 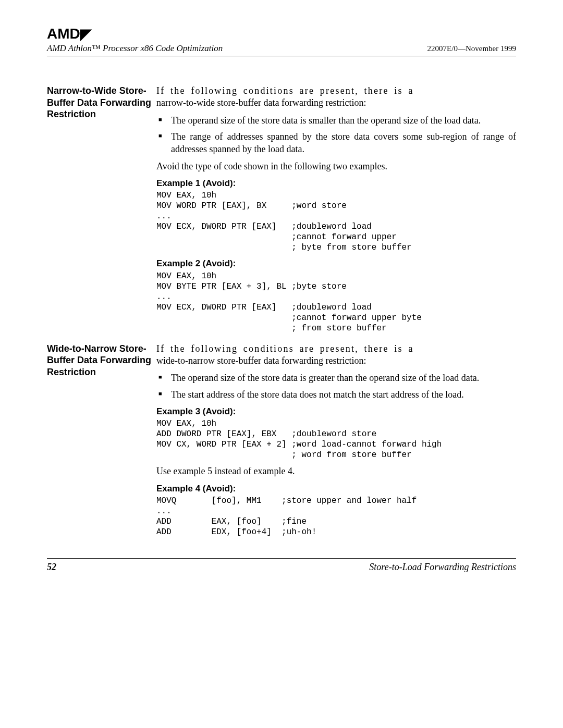 I want to click on footer-row: 52 Store-to-Load Forwarding Restrictions, so click(x=282, y=567).